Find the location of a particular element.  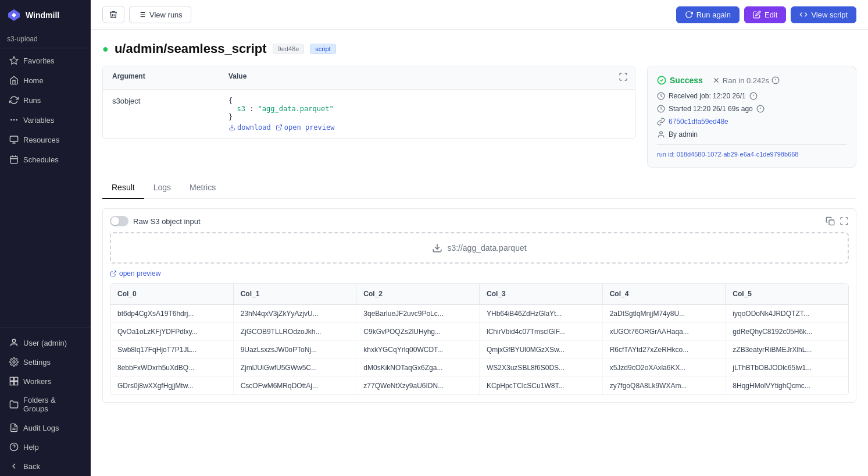

cell-1-1: ZjGCOB9TLLROdzoJkh... is located at coordinates (295, 332).